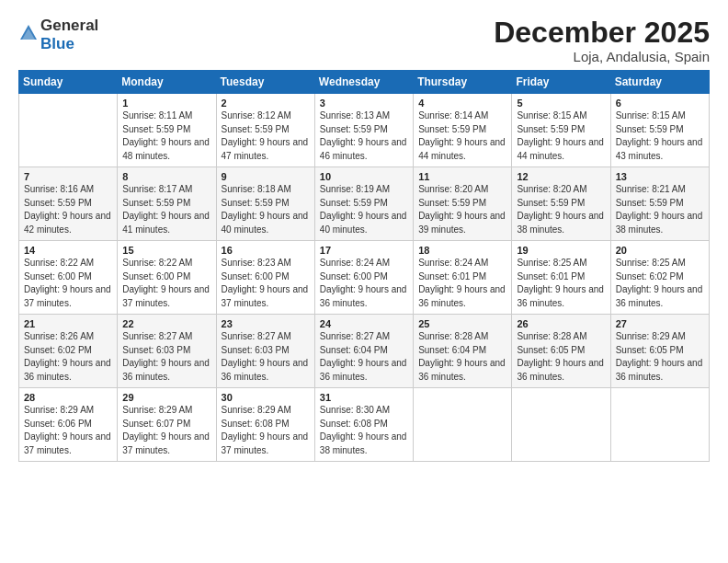 Image resolution: width=728 pixels, height=563 pixels. What do you see at coordinates (364, 278) in the screenshot?
I see `week-row-2: 14Sunrise: 8:22 AMSunset: 6:00 PMDayligh…` at bounding box center [364, 278].